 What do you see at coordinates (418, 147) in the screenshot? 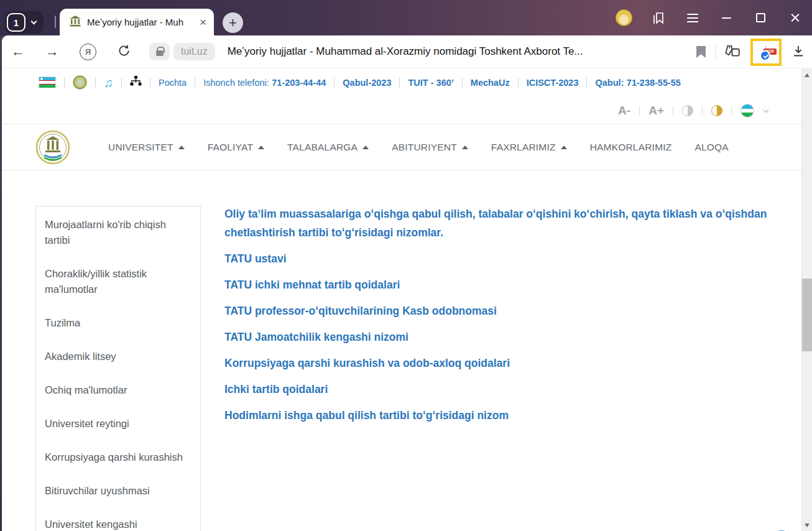
I see `main-navigation: UNIVERSITET FAOLIYAT TALABALARGA ABITURI…` at bounding box center [418, 147].